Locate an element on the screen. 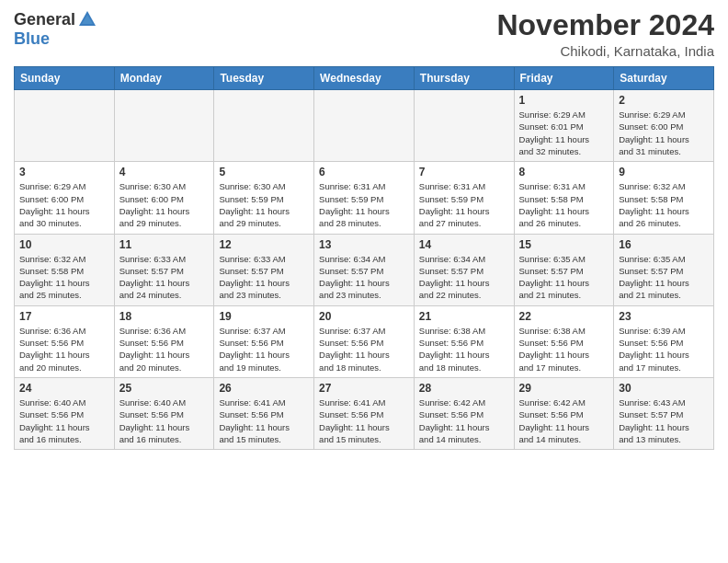 The image size is (728, 563). day-number: 28 is located at coordinates (464, 388).